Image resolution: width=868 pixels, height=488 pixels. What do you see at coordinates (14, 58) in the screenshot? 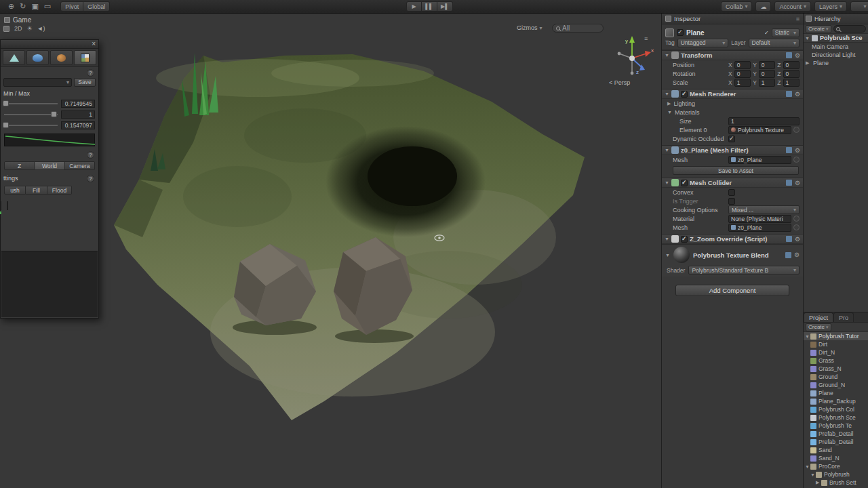
I see `sculpt-mode-tab` at bounding box center [14, 58].